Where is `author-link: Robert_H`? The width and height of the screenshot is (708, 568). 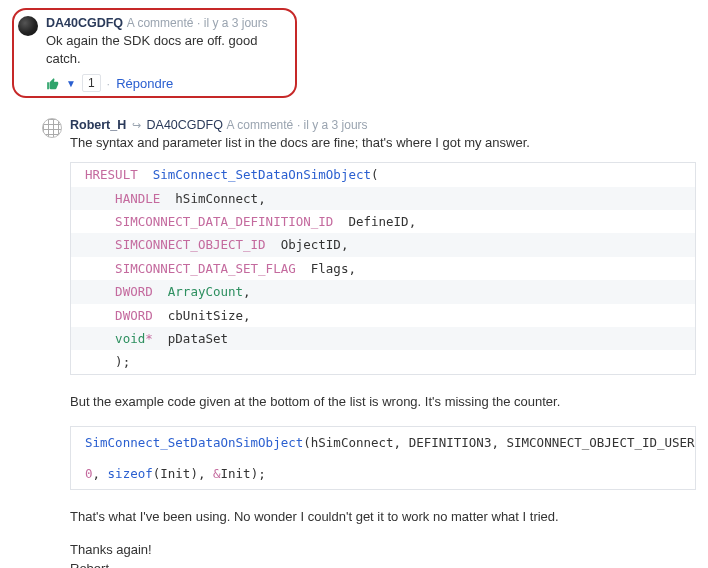
author-link: Robert_H is located at coordinates (98, 125).